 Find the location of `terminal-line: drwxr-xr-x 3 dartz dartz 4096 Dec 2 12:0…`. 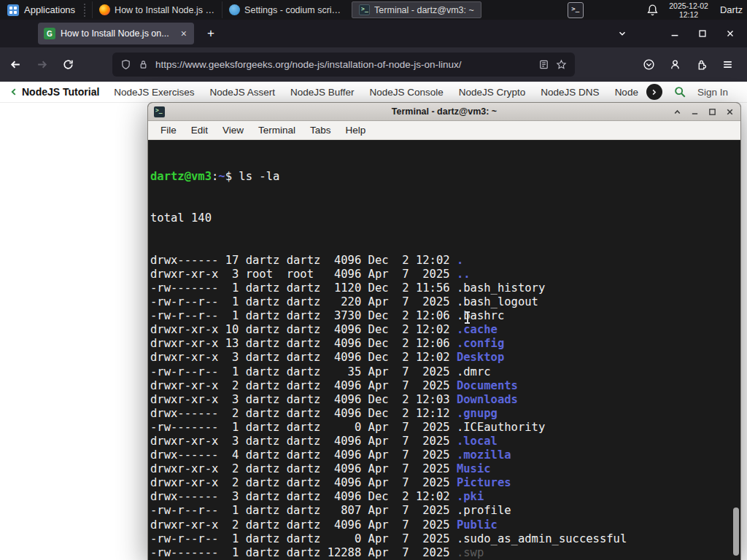

terminal-line: drwxr-xr-x 3 dartz dartz 4096 Dec 2 12:0… is located at coordinates (445, 357).